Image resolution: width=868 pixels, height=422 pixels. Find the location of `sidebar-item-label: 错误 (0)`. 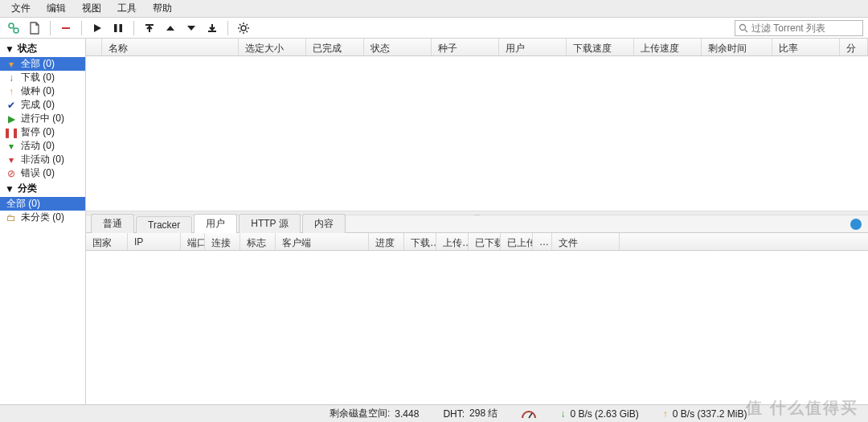

sidebar-item-label: 错误 (0) is located at coordinates (38, 174).